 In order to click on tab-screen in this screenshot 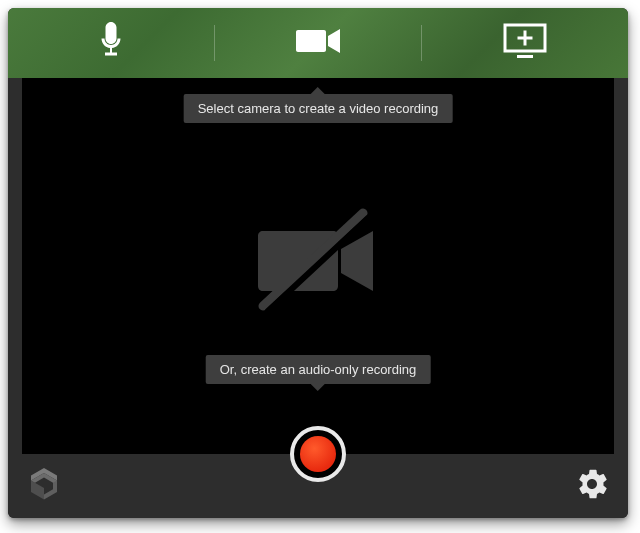, I will do `click(525, 43)`.